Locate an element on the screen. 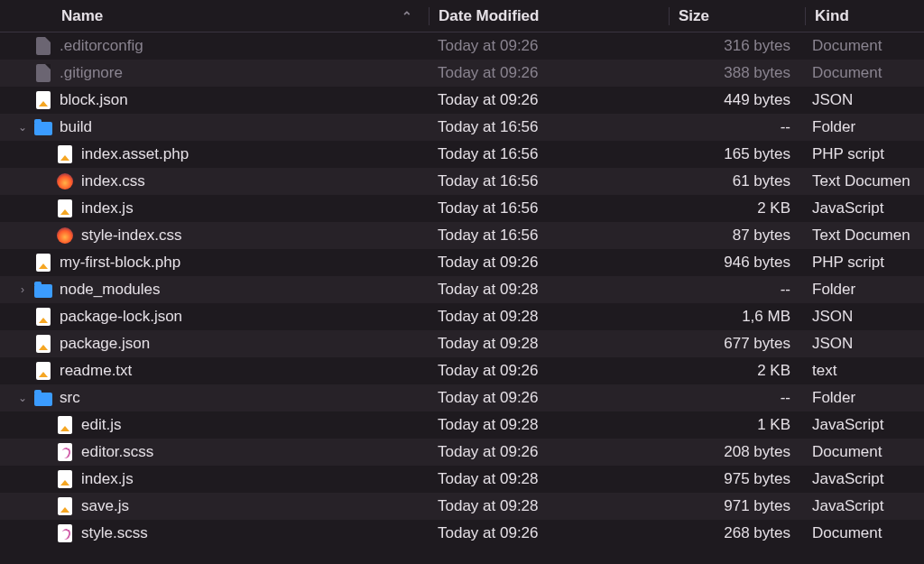 Image resolution: width=924 pixels, height=564 pixels. document-icon is located at coordinates (43, 73).